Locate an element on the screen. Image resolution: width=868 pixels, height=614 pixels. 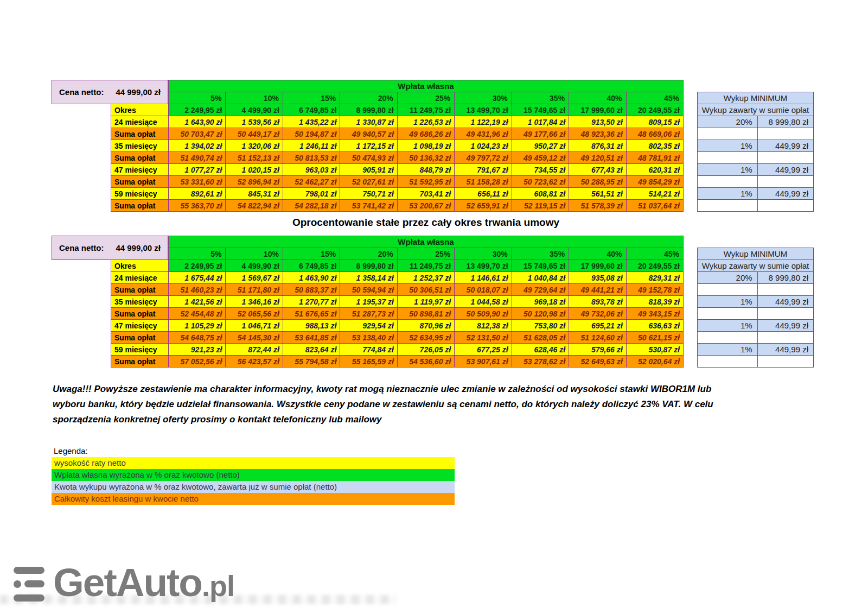
installment-cell: 892,61 zł is located at coordinates (197, 193).